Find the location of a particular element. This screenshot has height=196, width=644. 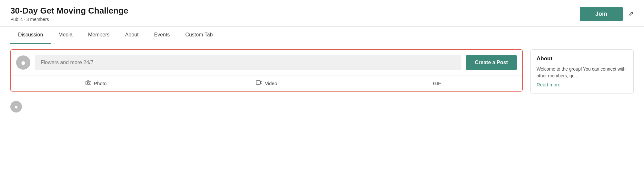

tab-media: Media is located at coordinates (65, 35).